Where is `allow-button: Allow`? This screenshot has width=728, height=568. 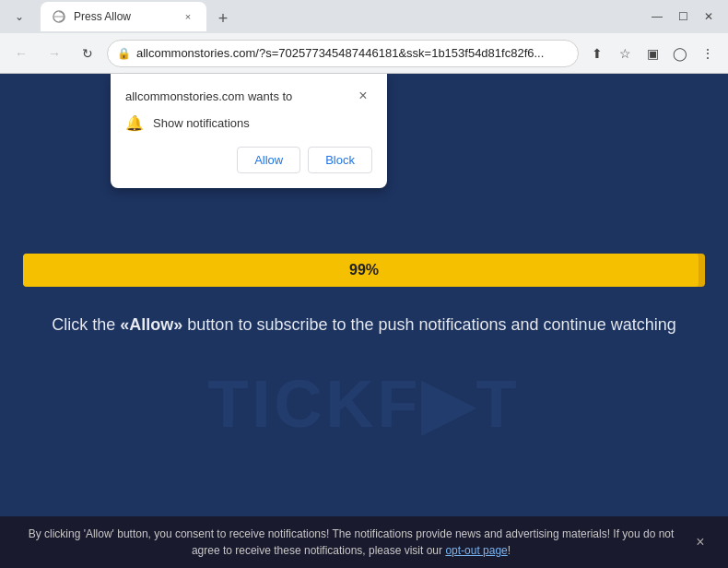 allow-button: Allow is located at coordinates (269, 160).